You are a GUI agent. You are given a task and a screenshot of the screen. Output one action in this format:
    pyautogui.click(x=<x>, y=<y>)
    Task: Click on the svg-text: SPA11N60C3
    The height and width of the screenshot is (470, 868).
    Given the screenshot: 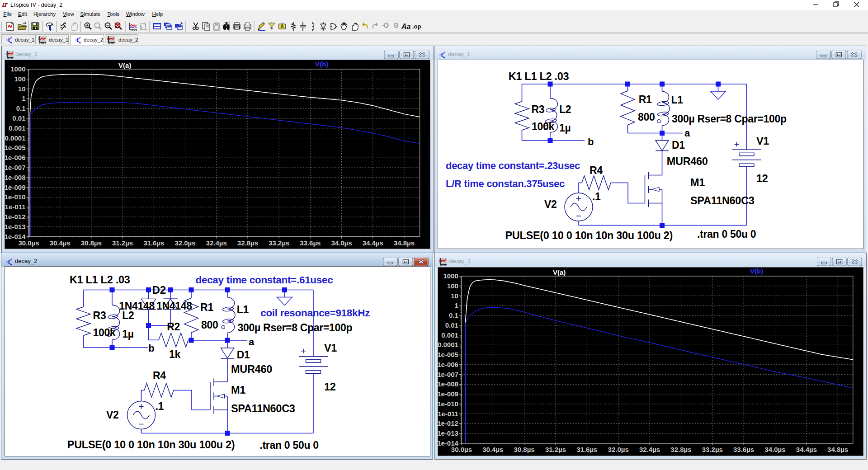 What is the action you would take?
    pyautogui.click(x=722, y=201)
    